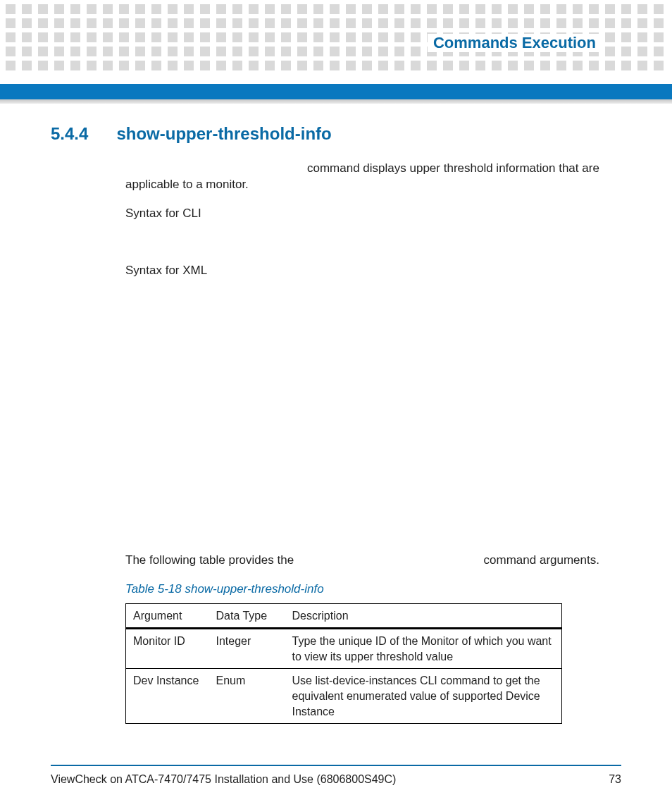 The height and width of the screenshot is (807, 672). I want to click on footer-page-number: 73, so click(615, 780).